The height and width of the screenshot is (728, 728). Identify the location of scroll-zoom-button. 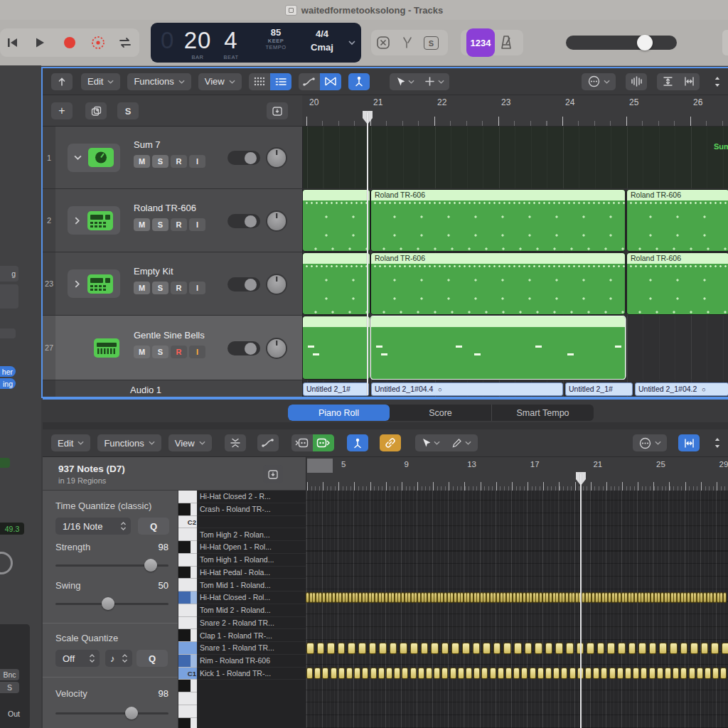
(717, 443).